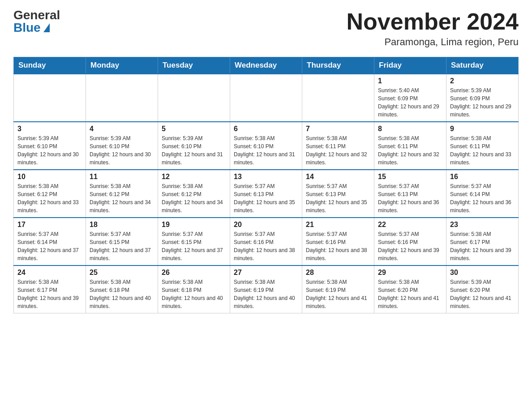 The height and width of the screenshot is (411, 532). I want to click on day-number: 3, so click(50, 129).